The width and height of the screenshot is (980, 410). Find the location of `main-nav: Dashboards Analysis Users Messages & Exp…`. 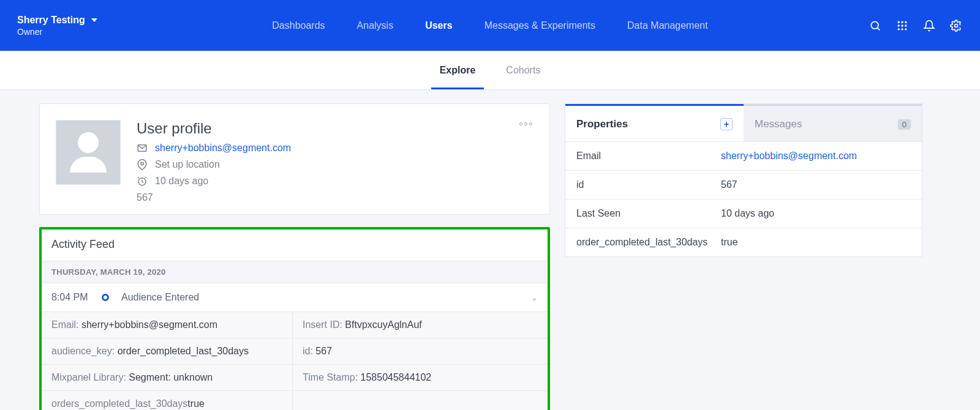

main-nav: Dashboards Analysis Users Messages & Exp… is located at coordinates (490, 26).